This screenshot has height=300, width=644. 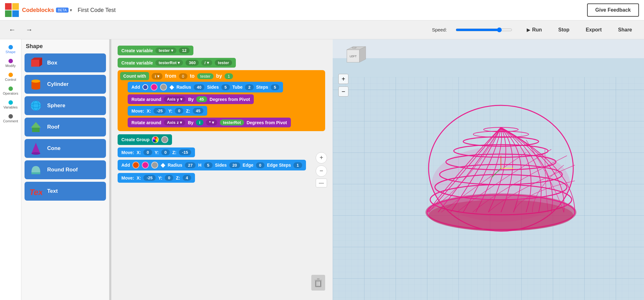 I want to click on svg-text: Text, so click(x=36, y=192).